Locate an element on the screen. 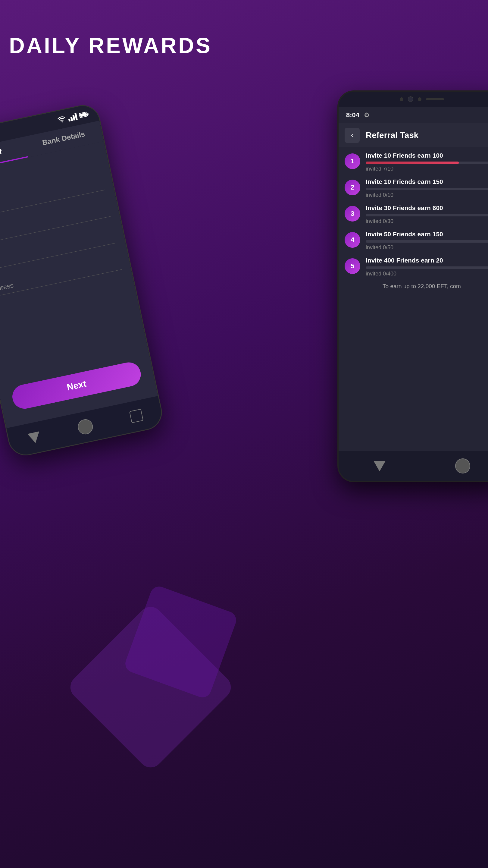  task-title-4: Invite 50 Friends earn 150 is located at coordinates (427, 234).